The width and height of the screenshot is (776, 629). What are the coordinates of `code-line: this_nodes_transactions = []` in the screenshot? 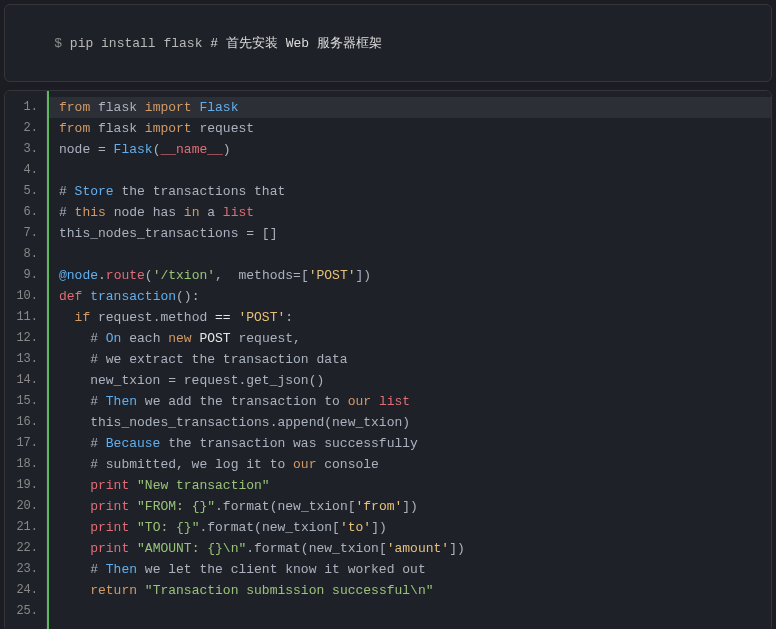 It's located at (410, 234).